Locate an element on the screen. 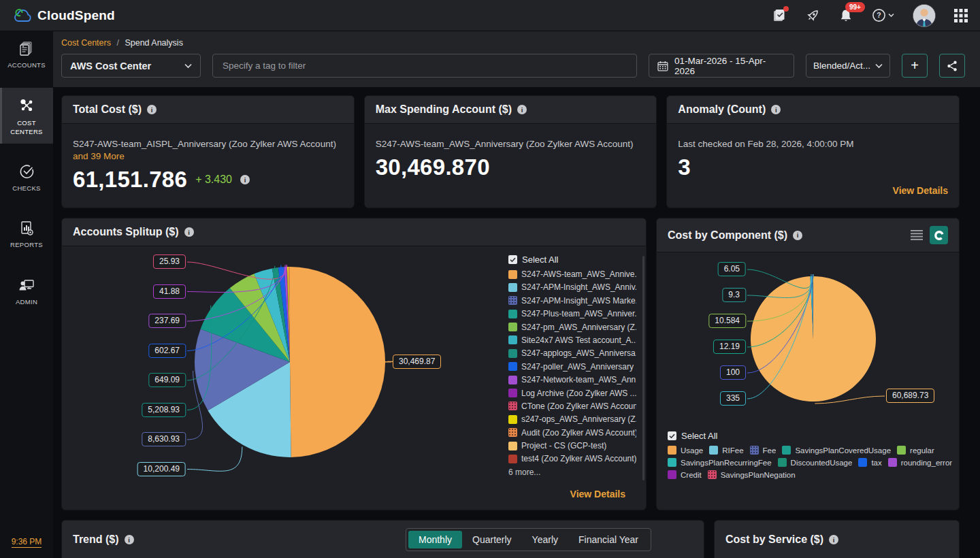 The width and height of the screenshot is (980, 558). legend-item: S247-applogs_AWS_Anniversa... is located at coordinates (572, 353).